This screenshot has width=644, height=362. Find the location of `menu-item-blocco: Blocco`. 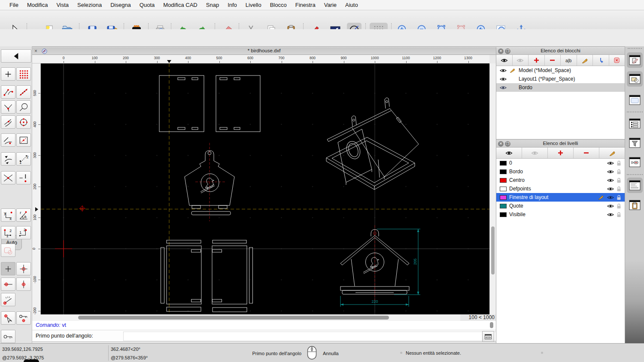

menu-item-blocco: Blocco is located at coordinates (278, 5).